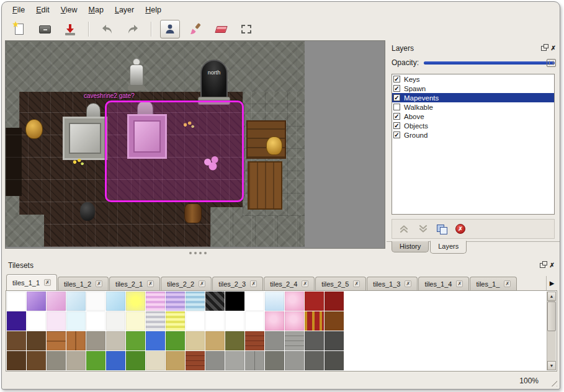  What do you see at coordinates (552, 296) in the screenshot?
I see `scroll-up-button: ▲` at bounding box center [552, 296].